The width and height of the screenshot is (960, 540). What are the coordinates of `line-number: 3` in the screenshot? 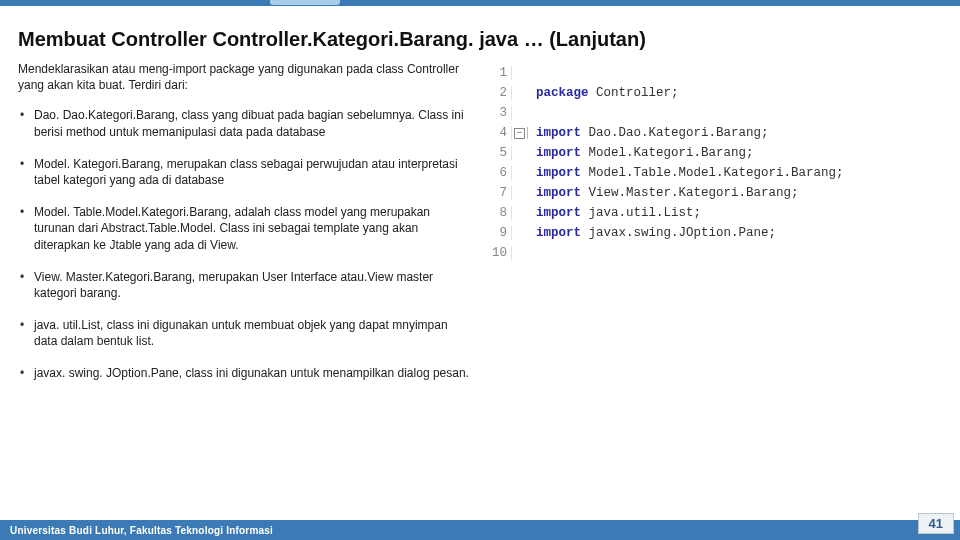 It's located at (500, 113).